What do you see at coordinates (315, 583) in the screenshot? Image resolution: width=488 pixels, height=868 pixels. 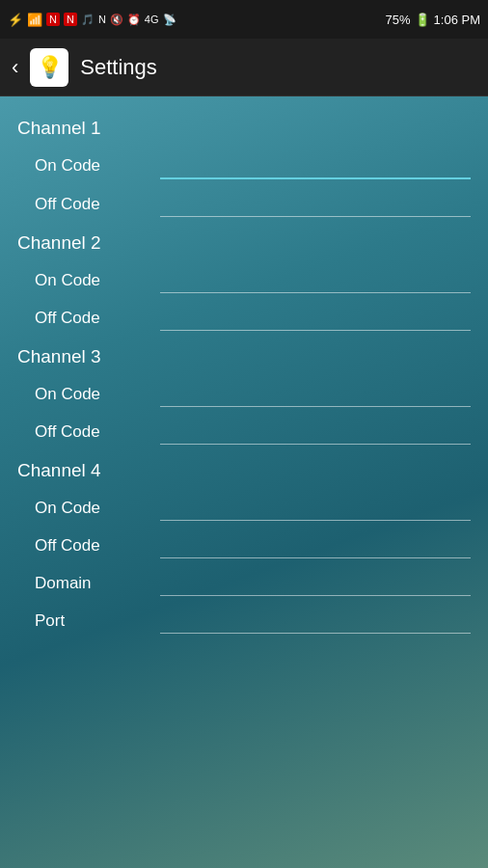 I see `domain-input-wrapper` at bounding box center [315, 583].